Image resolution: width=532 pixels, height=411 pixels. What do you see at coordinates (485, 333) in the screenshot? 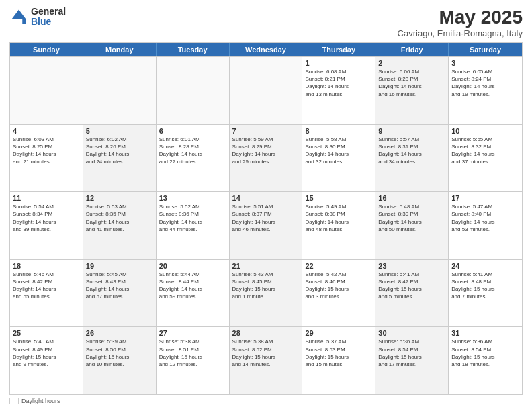
I see `day-number: 31` at bounding box center [485, 333].